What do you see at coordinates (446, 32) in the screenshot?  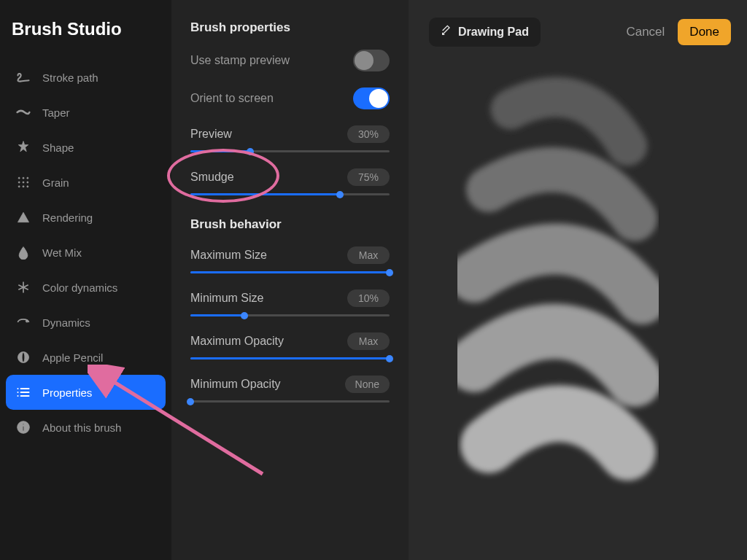 I see `edit-icon` at bounding box center [446, 32].